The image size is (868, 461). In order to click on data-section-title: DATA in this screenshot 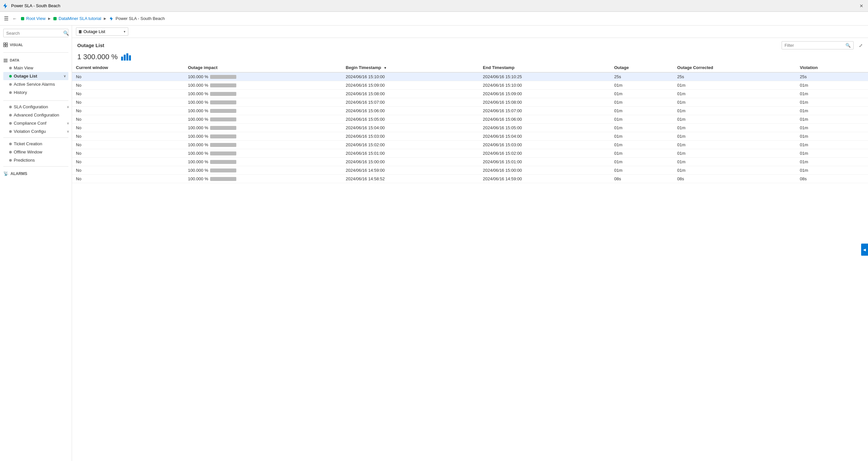, I will do `click(36, 60)`.